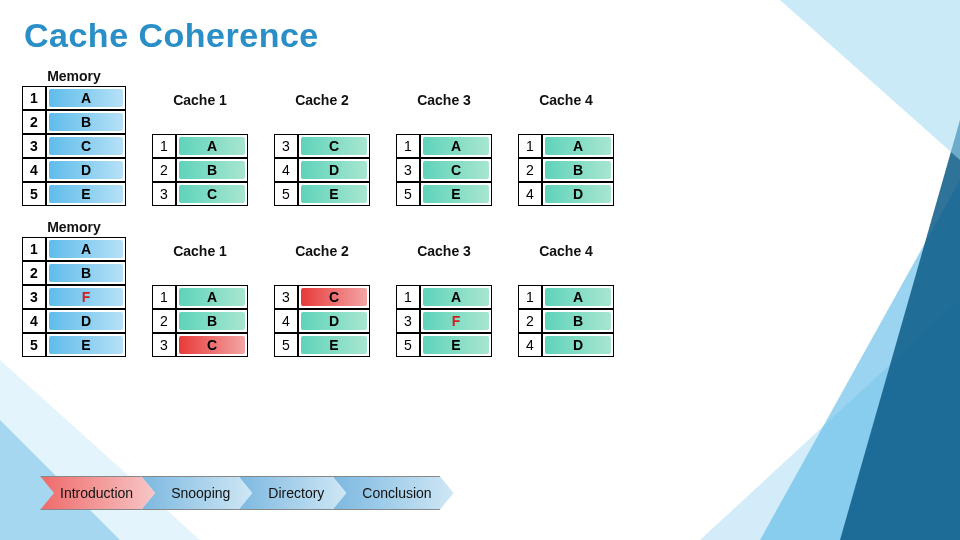 This screenshot has height=540, width=960. Describe the element at coordinates (74, 136) in the screenshot. I see `memory-table: Memory1A2B3C4D5E` at that location.